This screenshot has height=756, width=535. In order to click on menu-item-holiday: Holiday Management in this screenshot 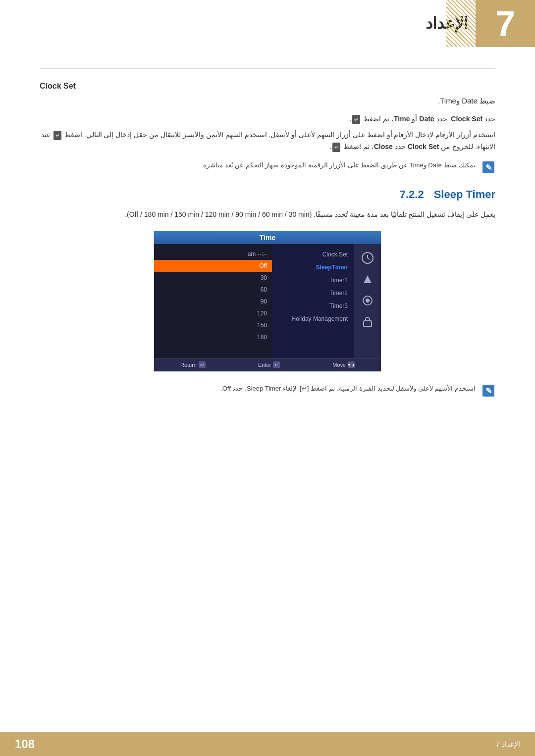, I will do `click(313, 319)`.